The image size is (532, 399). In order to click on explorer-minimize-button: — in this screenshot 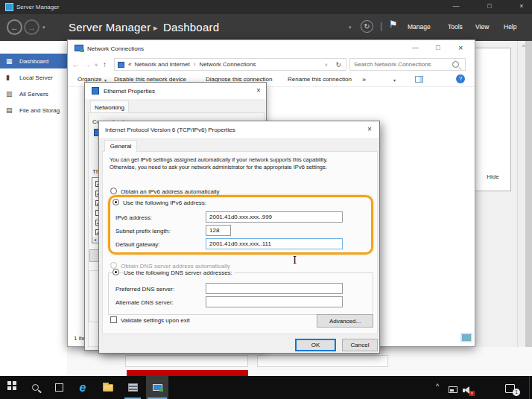, I will do `click(416, 48)`.